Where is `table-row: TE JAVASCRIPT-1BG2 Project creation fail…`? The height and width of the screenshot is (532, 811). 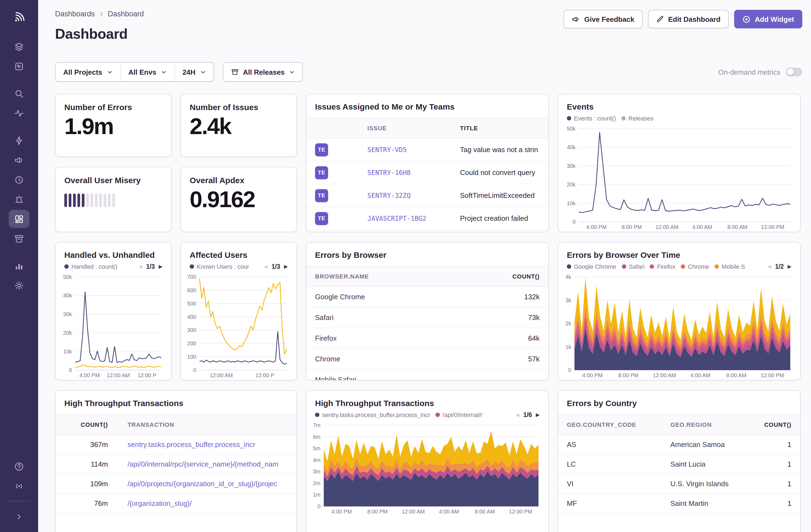
table-row: TE JAVASCRIPT-1BG2 Project creation fail… is located at coordinates (427, 219).